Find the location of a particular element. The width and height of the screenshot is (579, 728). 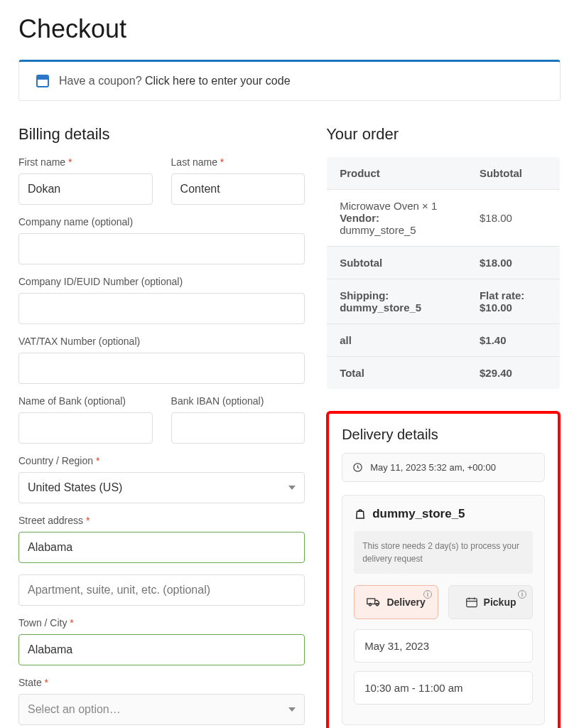

country-select: United States (US) is located at coordinates (162, 488).